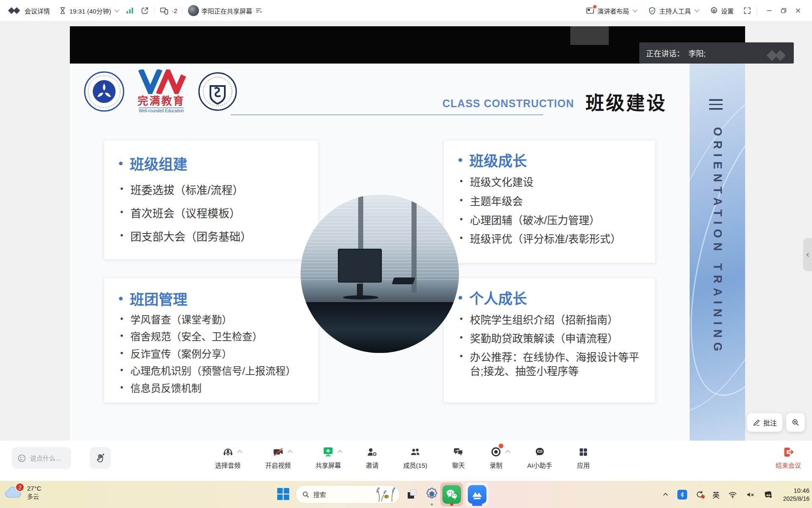  What do you see at coordinates (796, 494) in the screenshot?
I see `taskbar-clock: 10:46 2025/8/16` at bounding box center [796, 494].